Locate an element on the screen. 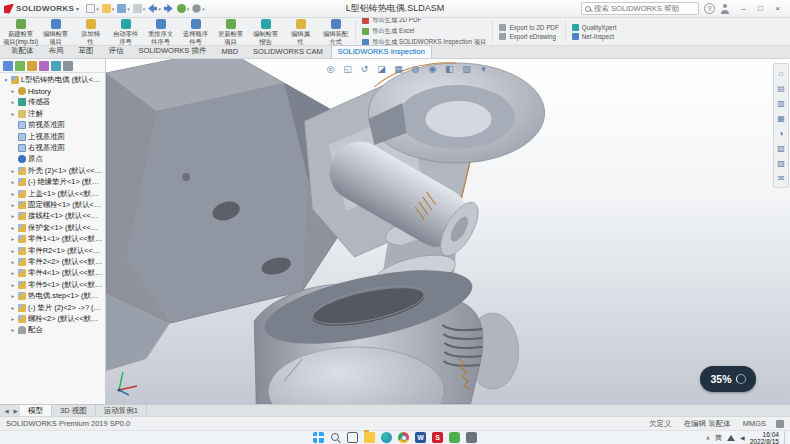 Image resolution: width=790 pixels, height=444 pixels. undo-icon: ▾ is located at coordinates (154, 8).